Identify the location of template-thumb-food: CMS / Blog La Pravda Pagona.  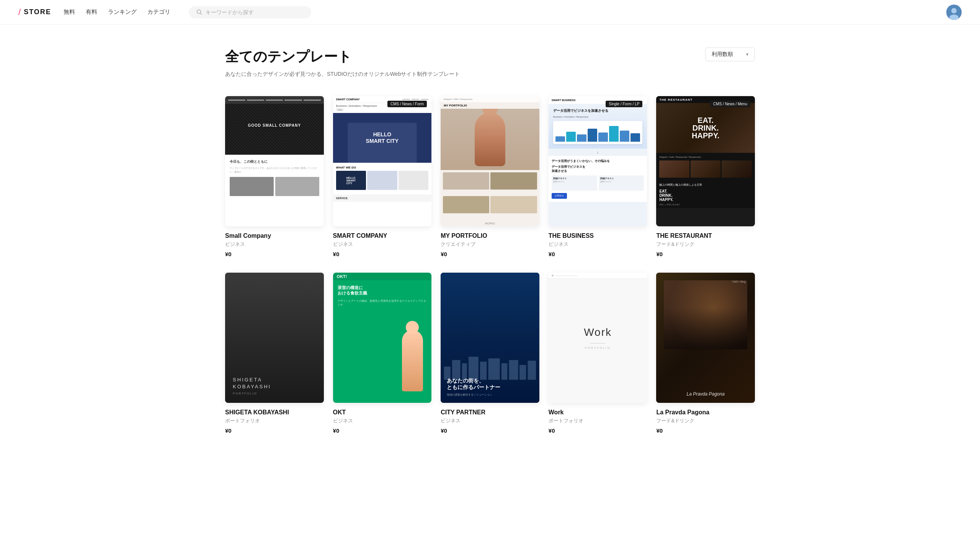
(706, 338).